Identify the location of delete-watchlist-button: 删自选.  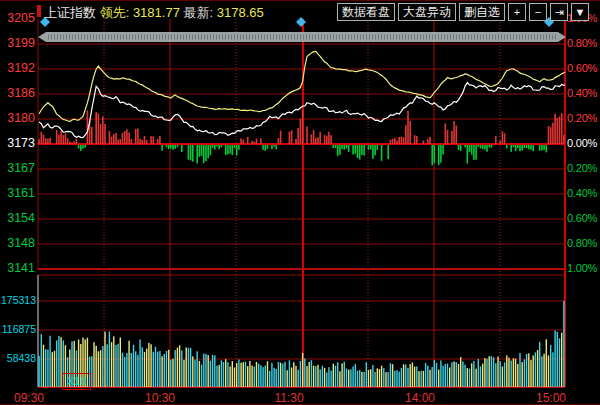
(482, 12).